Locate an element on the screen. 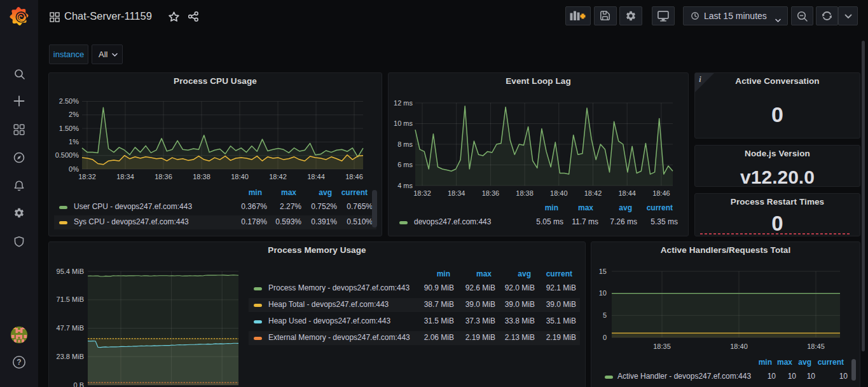 This screenshot has width=868, height=387. svg-text: 4 ms is located at coordinates (405, 186).